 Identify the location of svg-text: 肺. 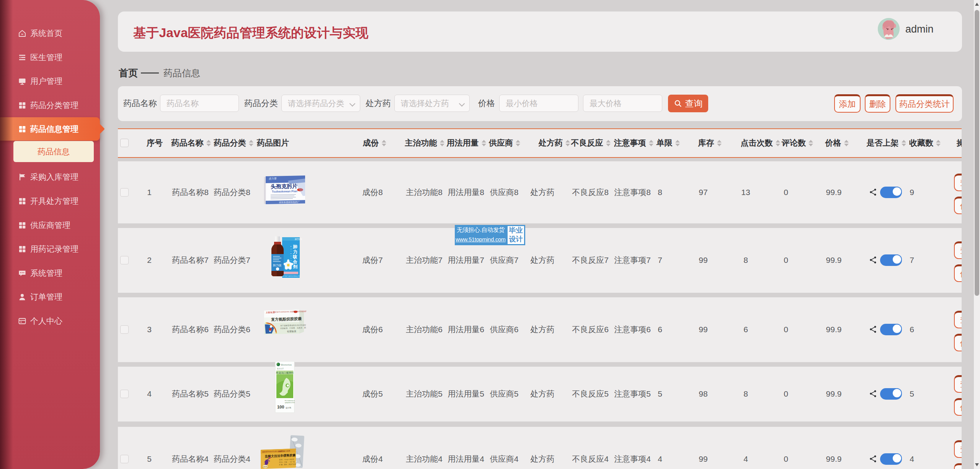
(295, 247).